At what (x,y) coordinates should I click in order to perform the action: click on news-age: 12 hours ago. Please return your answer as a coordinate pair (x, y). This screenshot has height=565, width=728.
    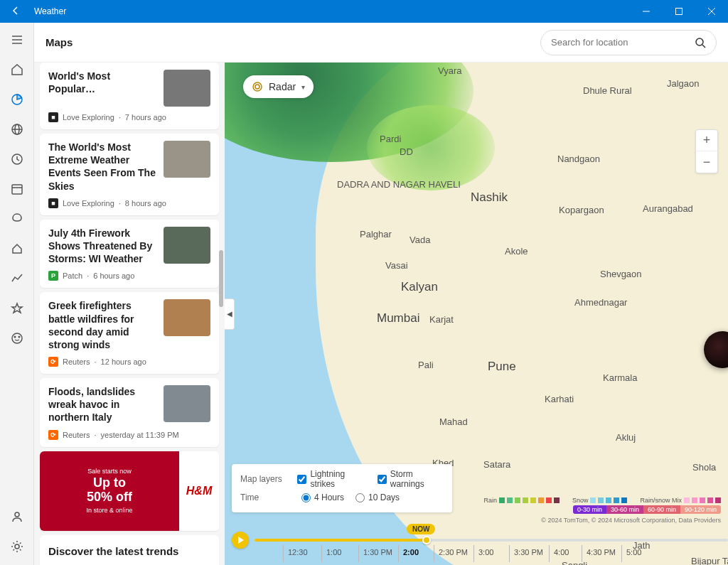
    Looking at the image, I should click on (124, 362).